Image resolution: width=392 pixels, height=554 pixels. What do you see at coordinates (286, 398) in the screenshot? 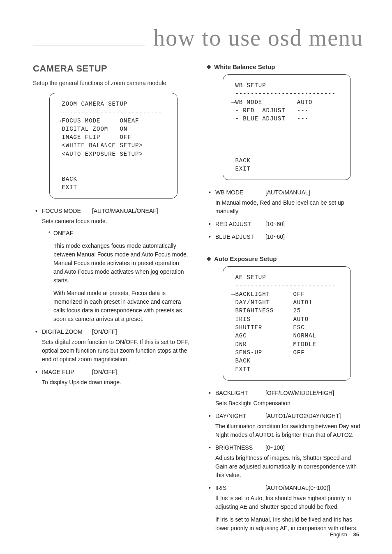
I see `backlight-item: BACKLIGHT [OFF/LOW/MIDDLE/HIGH] Sets Bac…` at bounding box center [286, 398].